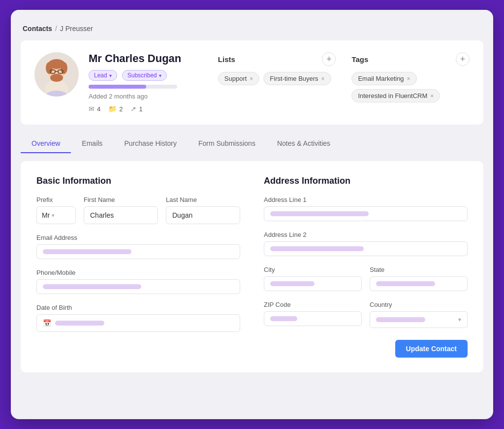 Image resolution: width=504 pixels, height=429 pixels. Describe the element at coordinates (277, 79) in the screenshot. I see `list-chips: Support × First-time Buyers ×` at that location.